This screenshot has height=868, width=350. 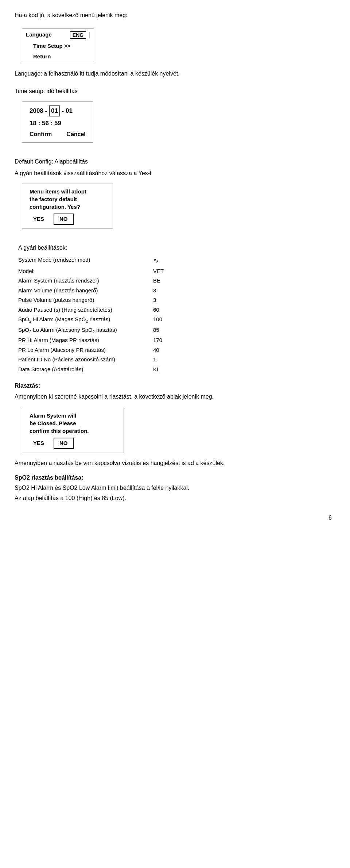 What do you see at coordinates (244, 272) in the screenshot?
I see `factory-setting-value: VET` at bounding box center [244, 272].